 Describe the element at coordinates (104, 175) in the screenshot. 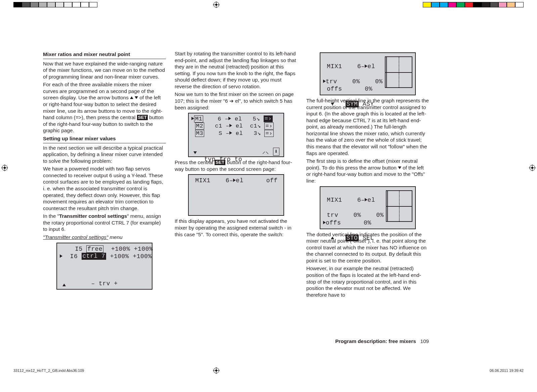

I see `column-1: Mixer ratios and mixer neutral point Now…` at that location.